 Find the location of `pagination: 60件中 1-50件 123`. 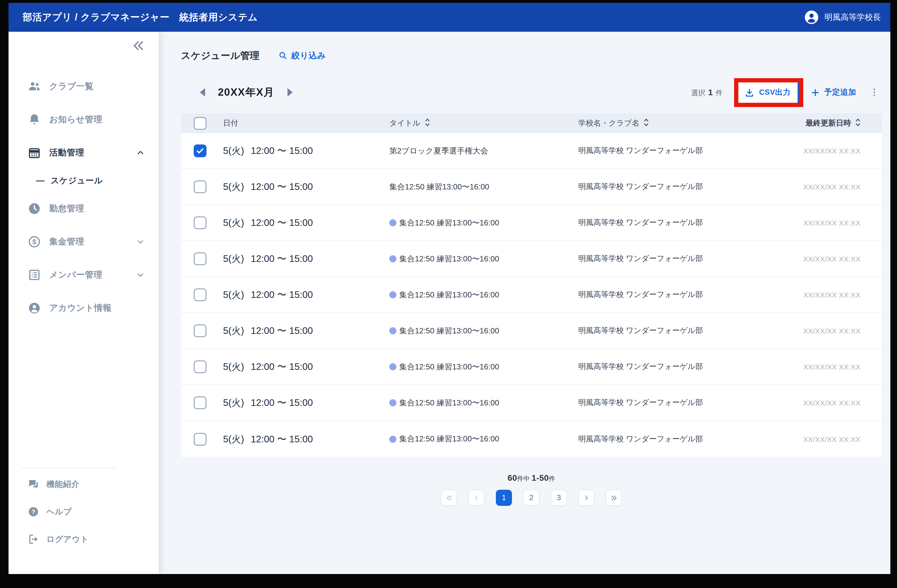

pagination: 60件中 1-50件 123 is located at coordinates (531, 489).